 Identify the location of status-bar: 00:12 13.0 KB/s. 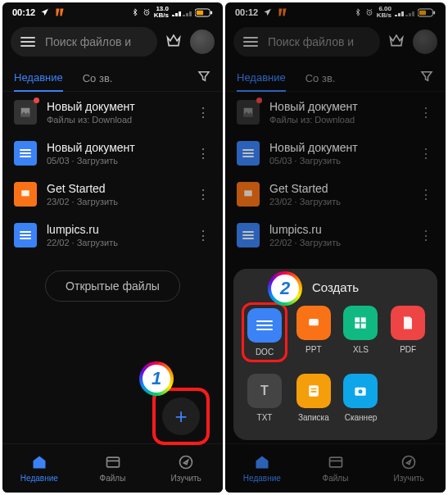
(113, 12).